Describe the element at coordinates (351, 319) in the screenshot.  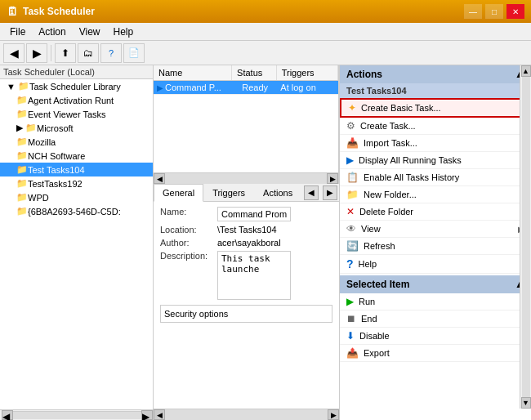
I see `end-icon: ⏹` at that location.